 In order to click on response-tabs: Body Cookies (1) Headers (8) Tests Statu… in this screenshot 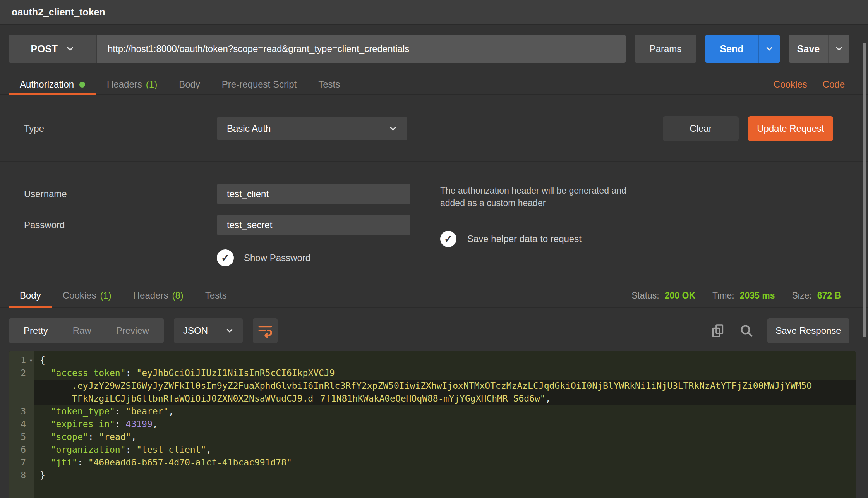, I will do `click(434, 296)`.